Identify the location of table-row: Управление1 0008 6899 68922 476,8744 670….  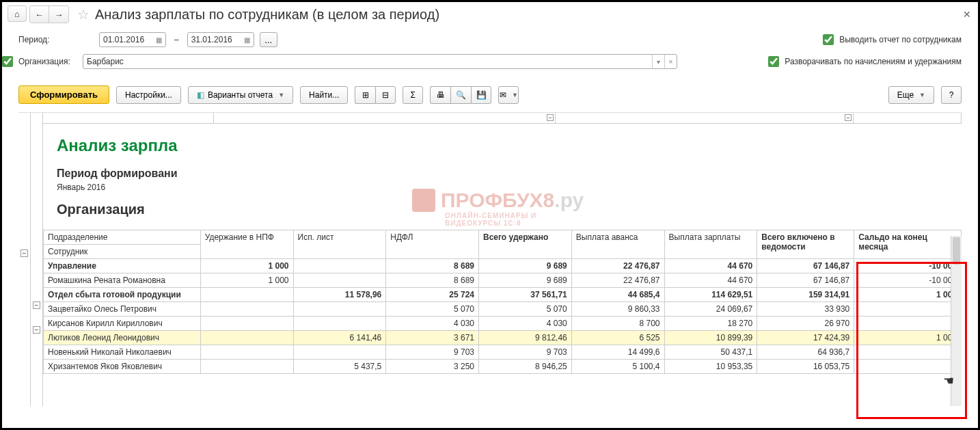
(503, 267).